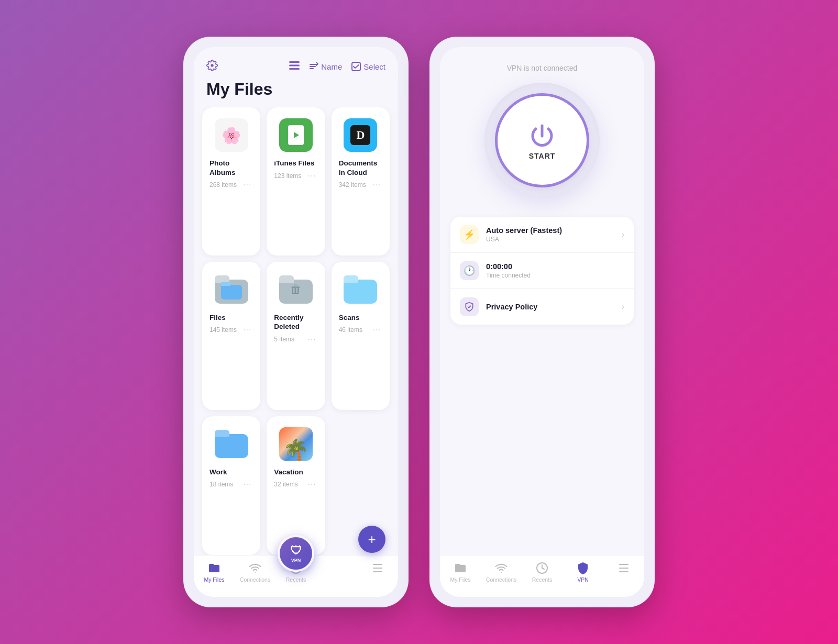 The width and height of the screenshot is (838, 644). I want to click on vpn-row-privacy: Privacy Policy ›, so click(542, 307).